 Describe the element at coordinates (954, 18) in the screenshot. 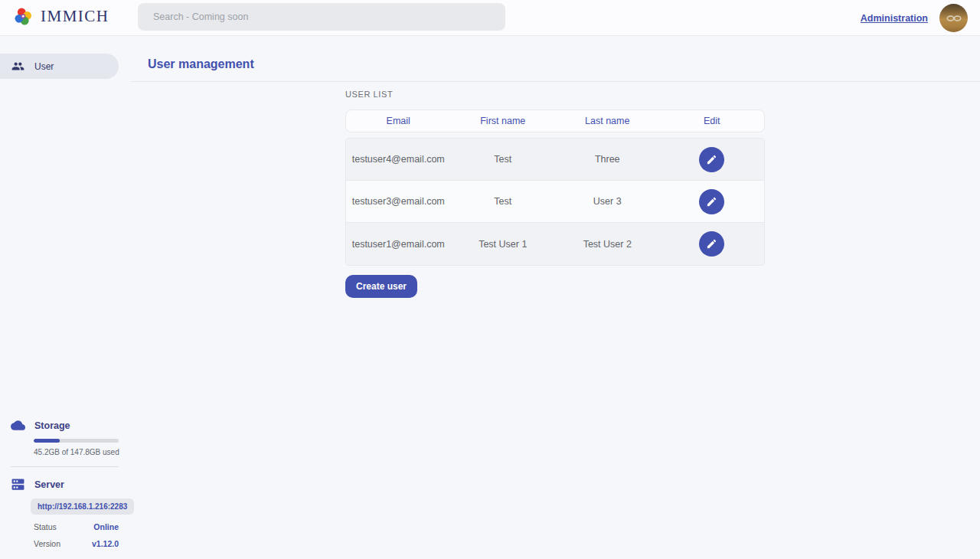

I see `glasses-photo-icon` at that location.